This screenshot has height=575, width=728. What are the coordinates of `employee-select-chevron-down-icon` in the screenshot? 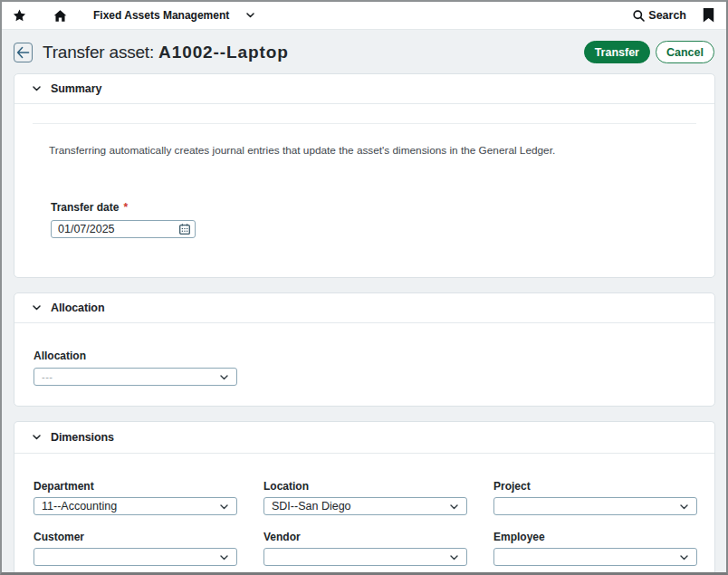 It's located at (685, 558).